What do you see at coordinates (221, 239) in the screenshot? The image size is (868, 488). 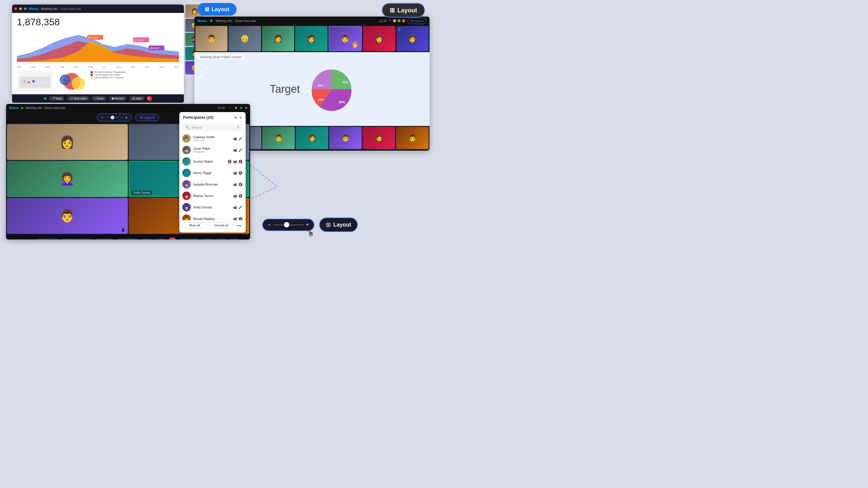 I see `small-chat-btn: 💬` at bounding box center [221, 239].